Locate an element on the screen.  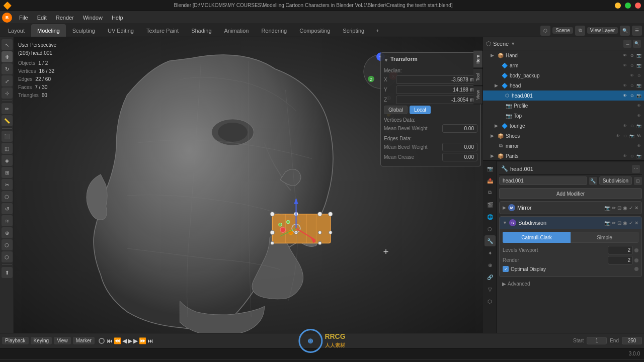
tool-rip: ⬡ is located at coordinates (7, 257).